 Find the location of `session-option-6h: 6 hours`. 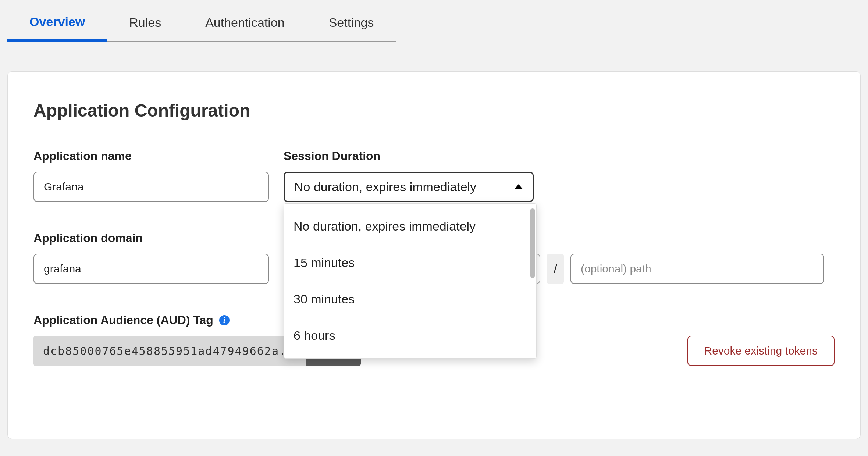

session-option-6h: 6 hours is located at coordinates (410, 335).